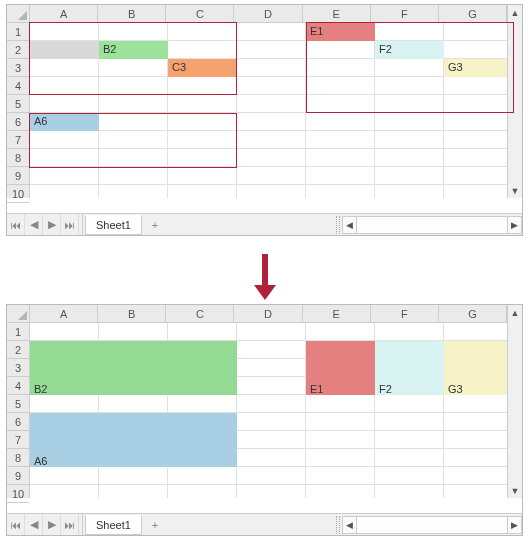  Describe the element at coordinates (134, 440) in the screenshot. I see `merged-range-a6: A6` at that location.